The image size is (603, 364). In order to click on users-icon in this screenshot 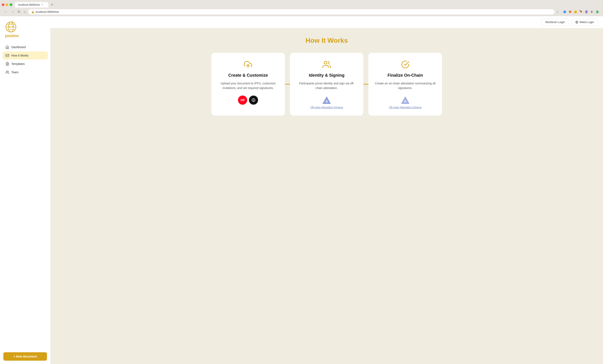, I will do `click(7, 72)`.